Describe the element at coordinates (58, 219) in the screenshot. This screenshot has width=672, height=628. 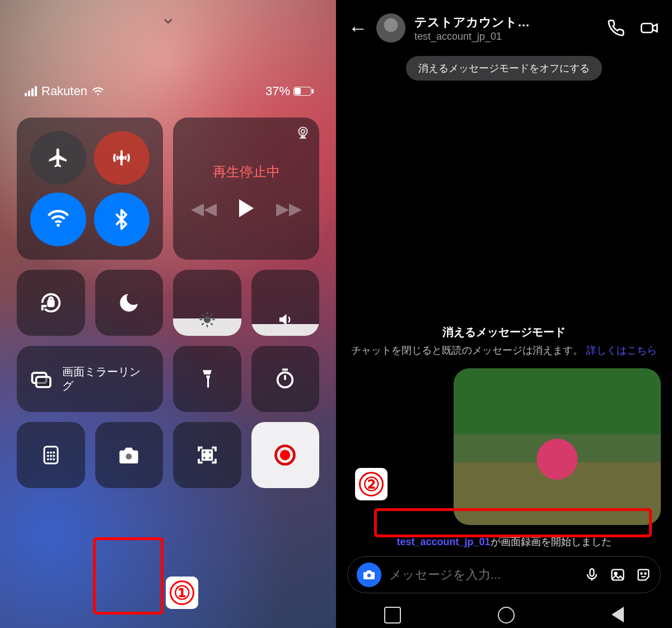
I see `wifi-button` at that location.